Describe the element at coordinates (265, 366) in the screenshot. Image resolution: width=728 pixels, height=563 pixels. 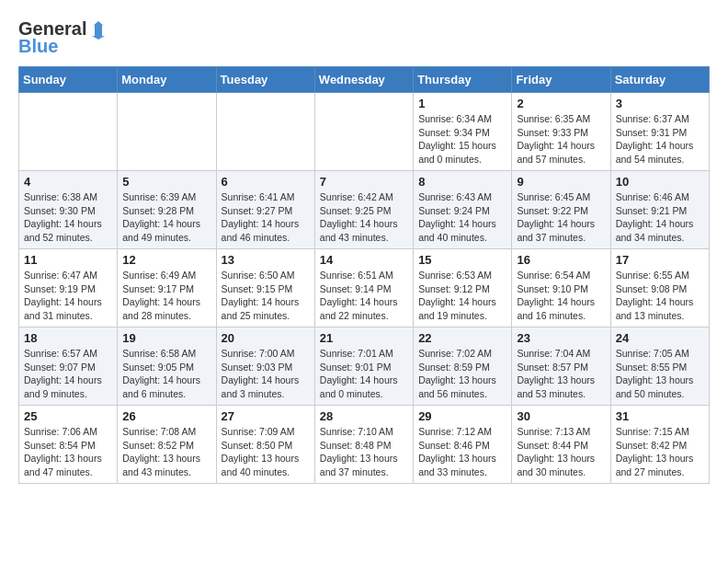
I see `calendar-cell: 20Sunrise: 7:00 AMSunset: 9:03 PMDayligh…` at that location.